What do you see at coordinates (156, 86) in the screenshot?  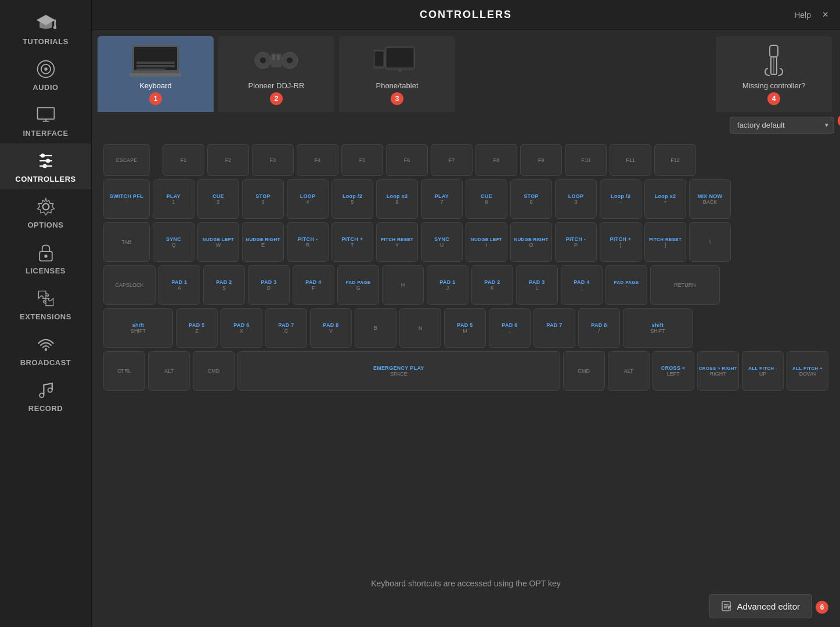 I see `tab-keyboard-label: Keyboard` at bounding box center [156, 86].